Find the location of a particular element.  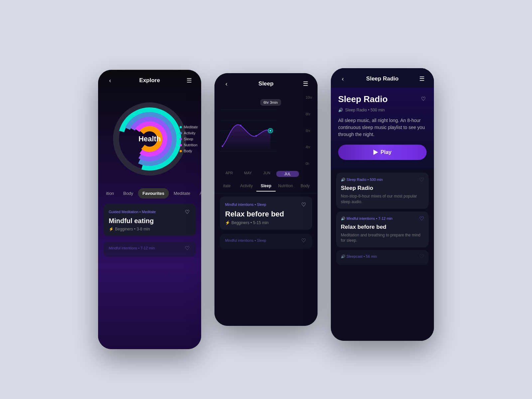

legend-dot-body is located at coordinates (181, 151).